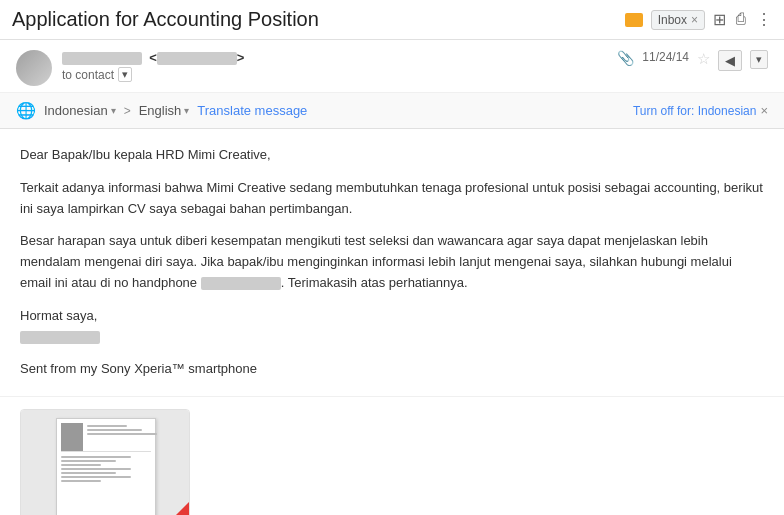  What do you see at coordinates (392, 20) in the screenshot?
I see `email-header-bar: Application for Accounting Position Inbo…` at bounding box center [392, 20].